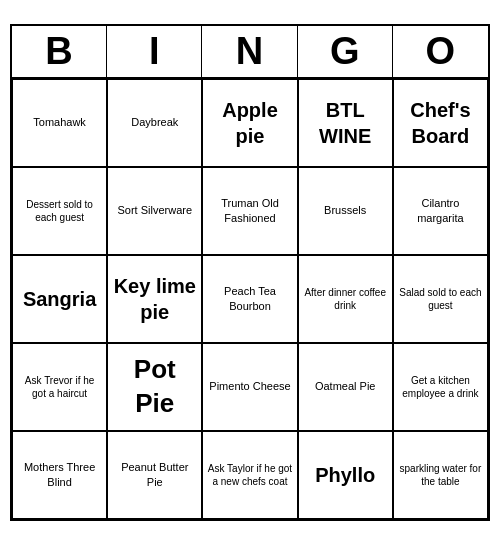 The image size is (500, 544). I want to click on bingo-cell: Brussels, so click(346, 211).